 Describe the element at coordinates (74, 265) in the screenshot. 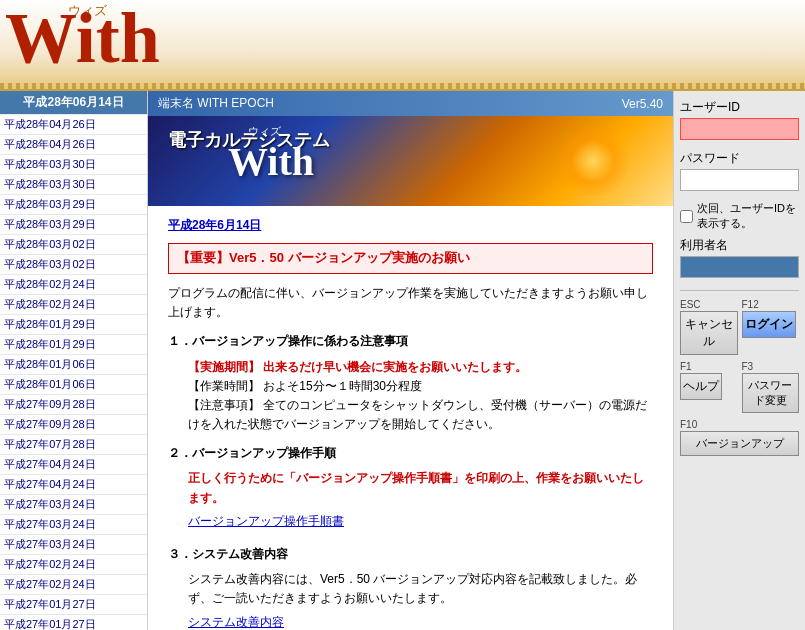

I see `sidebar-item-7: 平成28年03月02日` at that location.